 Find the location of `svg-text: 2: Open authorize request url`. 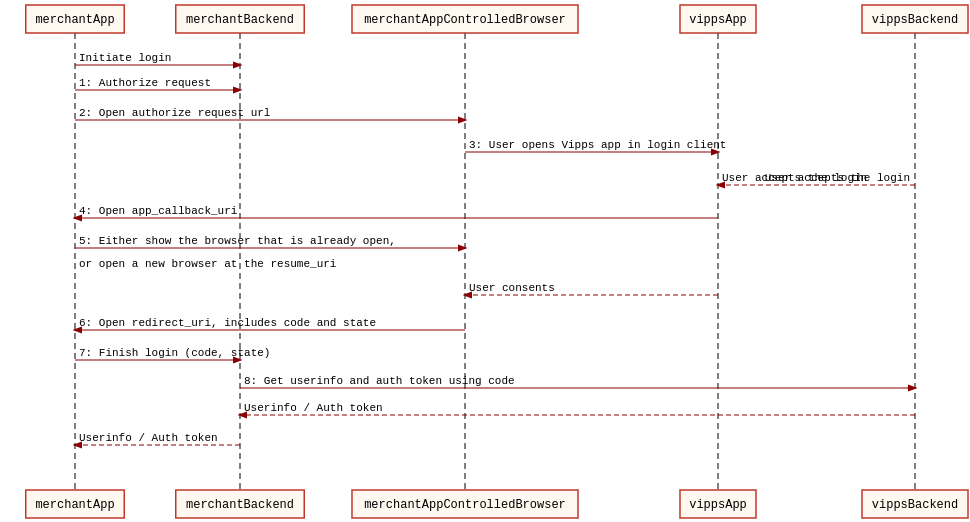

svg-text: 2: Open authorize request url is located at coordinates (174, 113).